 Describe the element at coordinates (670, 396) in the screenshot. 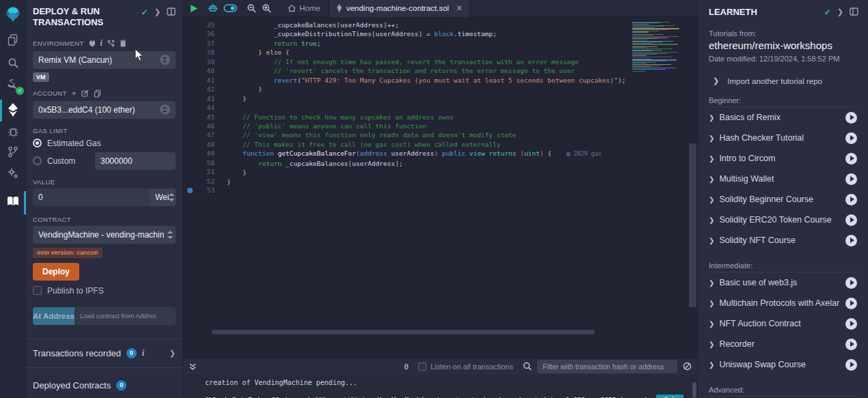

I see `debug-button: Debug` at that location.